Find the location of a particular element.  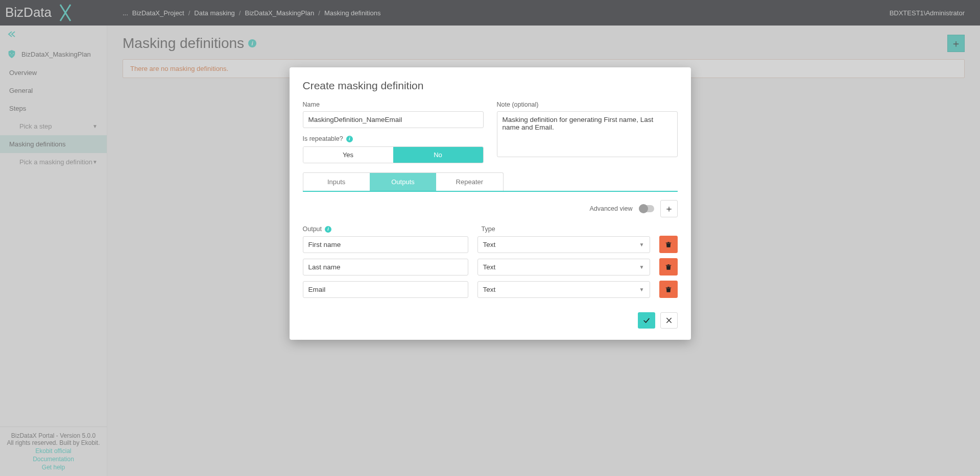

output-col-label: Output is located at coordinates (313, 229).